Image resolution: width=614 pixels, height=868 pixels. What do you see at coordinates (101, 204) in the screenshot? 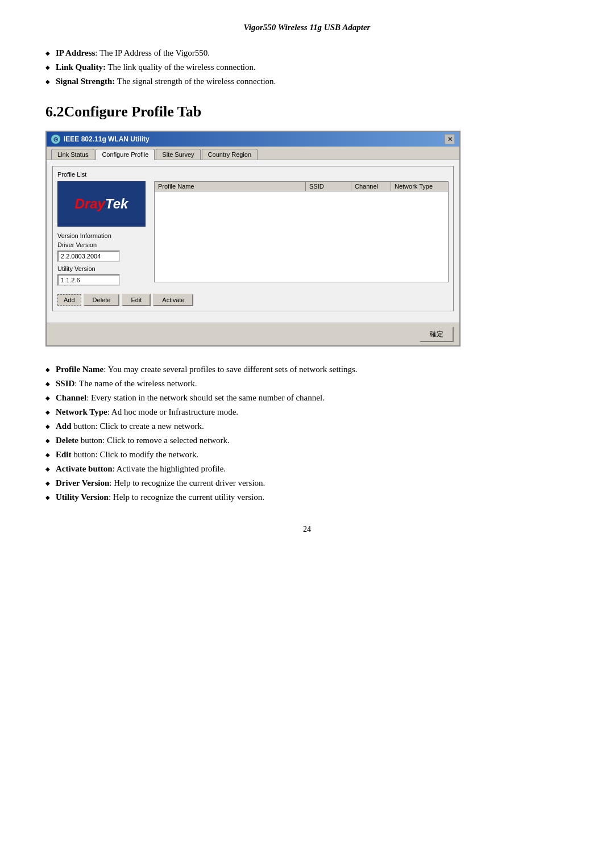
I see `draytek-logo: DrayTek` at bounding box center [101, 204].